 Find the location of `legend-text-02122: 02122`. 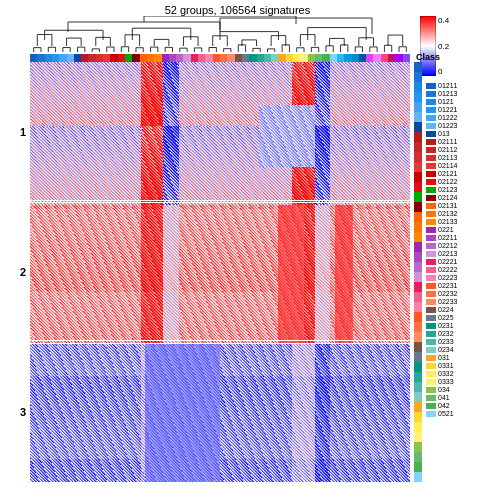

legend-text-02122: 02122 is located at coordinates (448, 182).